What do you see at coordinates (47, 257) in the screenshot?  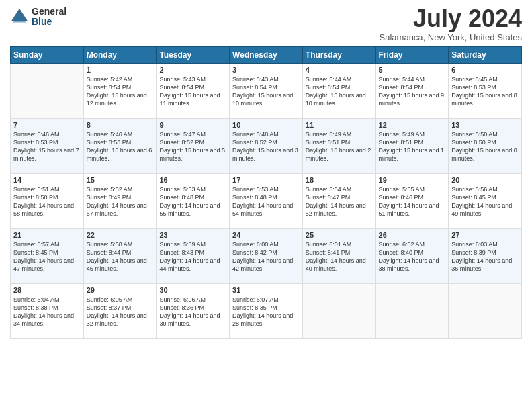 I see `table-row: 21Sunrise: 5:57 AM Sunset: 8:45 PM Dayli…` at bounding box center [47, 257].